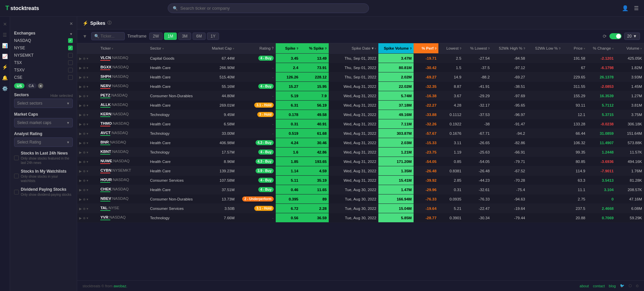  Describe the element at coordinates (44, 176) in the screenshot. I see `watchlist-checkbox-row: Stocks In My Watchlists Only show stocks…` at that location.